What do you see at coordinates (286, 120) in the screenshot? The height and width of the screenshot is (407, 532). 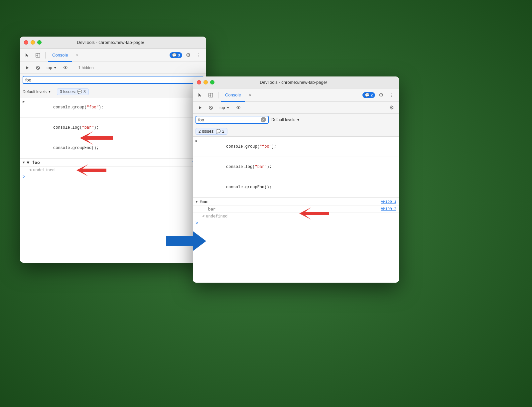 I see `right-default-levels: Default levels ▼` at bounding box center [286, 120].